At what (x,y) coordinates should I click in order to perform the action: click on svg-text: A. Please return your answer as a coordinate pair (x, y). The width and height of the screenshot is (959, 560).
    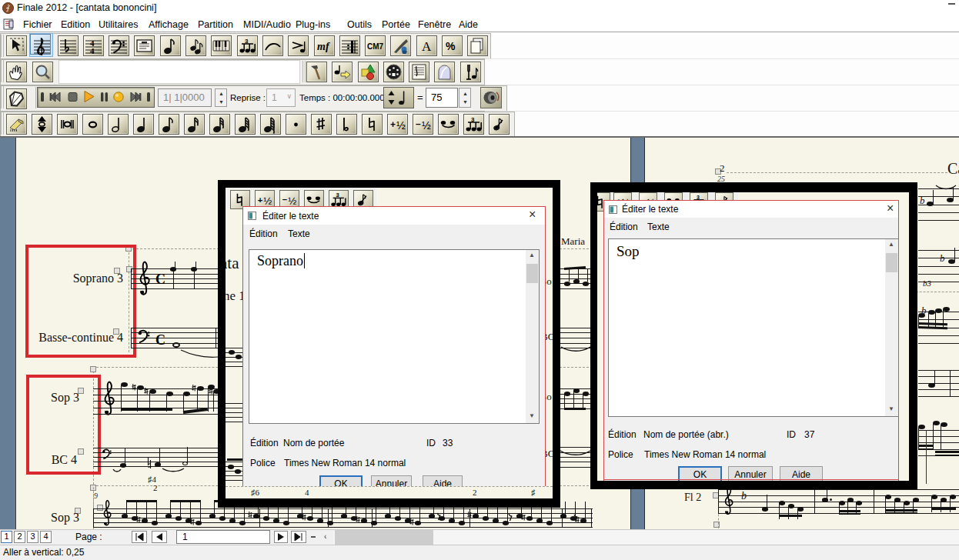
    Looking at the image, I should click on (426, 46).